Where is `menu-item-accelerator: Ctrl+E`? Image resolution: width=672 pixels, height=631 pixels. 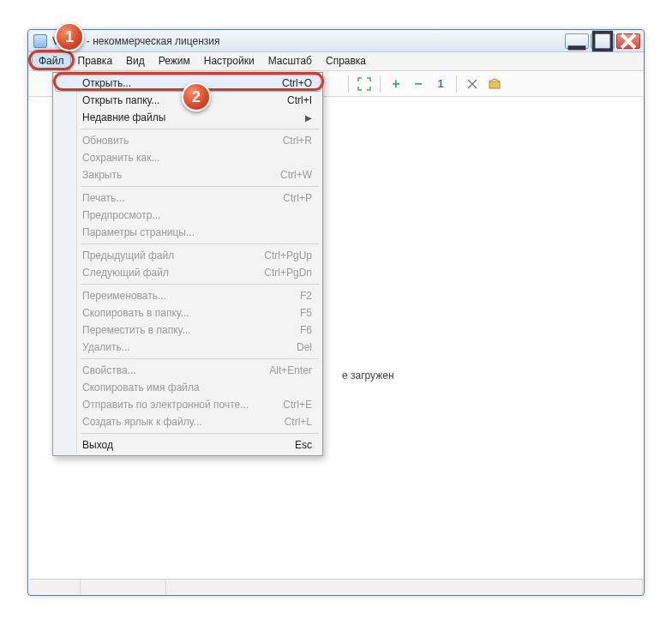
menu-item-accelerator: Ctrl+E is located at coordinates (297, 405).